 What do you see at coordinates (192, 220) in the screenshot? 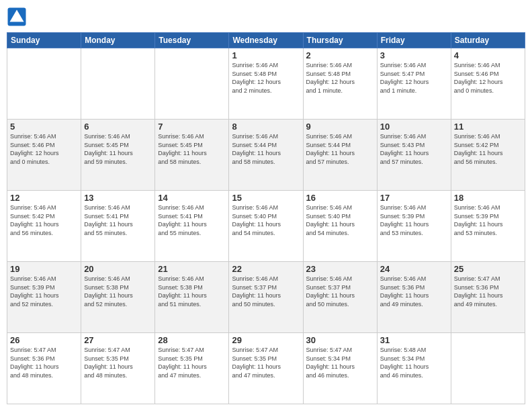
I see `day-info: Sunrise: 5:46 AM Sunset: 5:41 PM Dayligh…` at bounding box center [192, 220].